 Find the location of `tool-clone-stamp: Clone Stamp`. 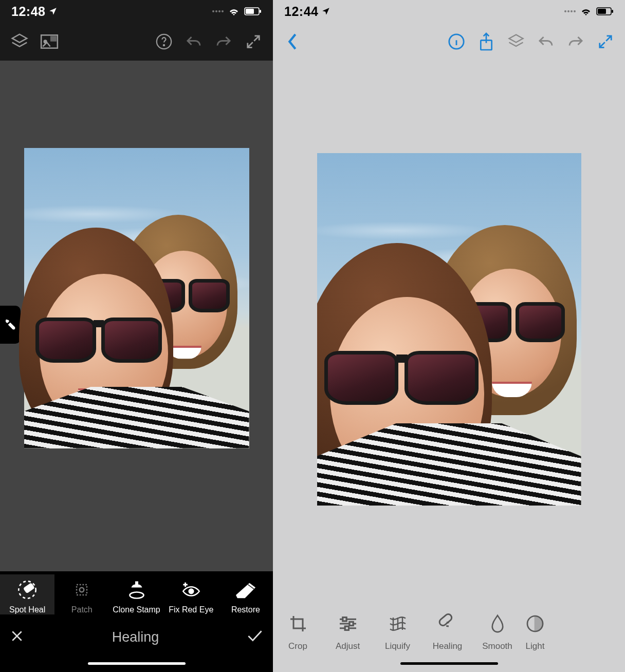

tool-clone-stamp: Clone Stamp is located at coordinates (136, 594).